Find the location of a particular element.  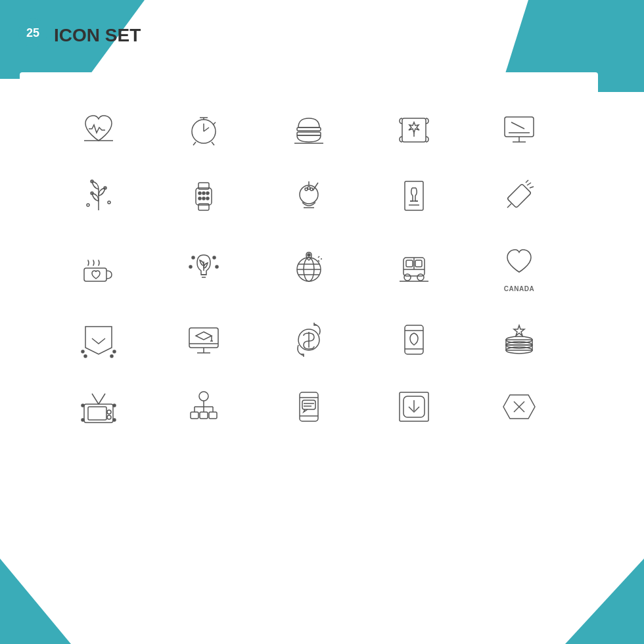

page-title: ICON SET is located at coordinates (97, 35).